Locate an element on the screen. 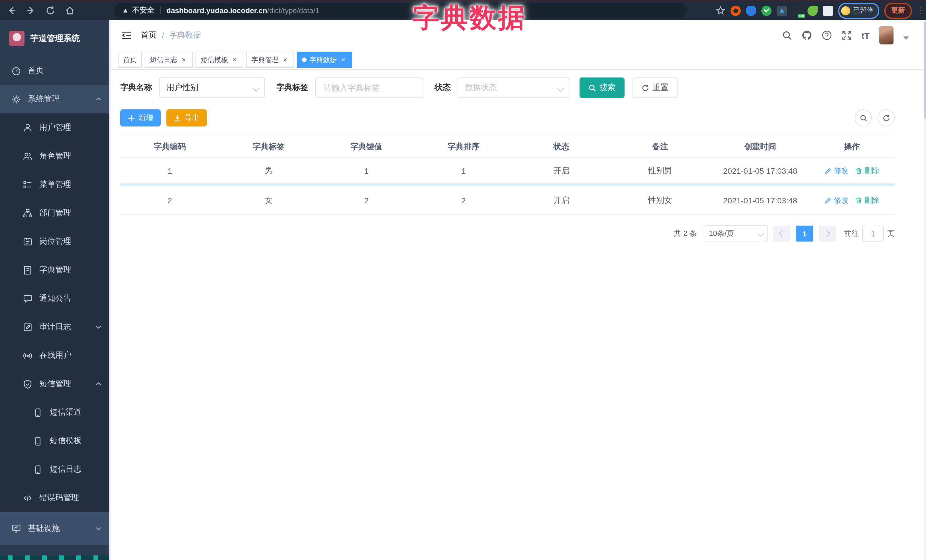 The height and width of the screenshot is (560, 926). status-label: 状态 is located at coordinates (443, 88).